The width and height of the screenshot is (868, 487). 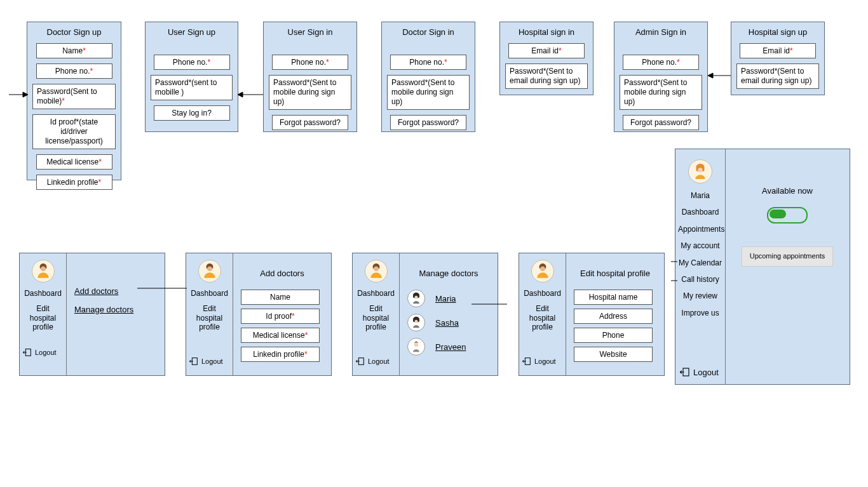 What do you see at coordinates (280, 354) in the screenshot?
I see `input-linkedin: Linkedin profile*` at bounding box center [280, 354].